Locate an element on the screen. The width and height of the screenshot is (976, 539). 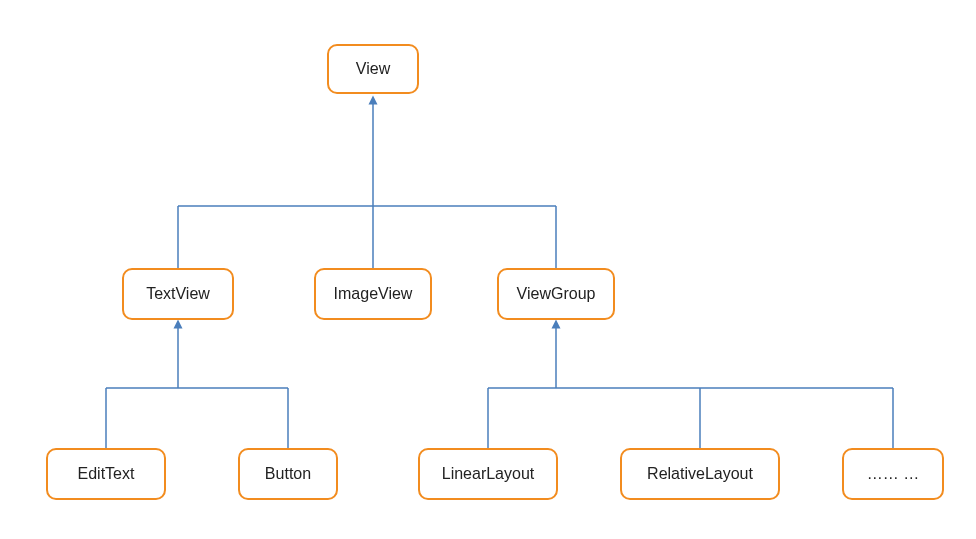
node-viewgroup: ViewGroup is located at coordinates (556, 294).